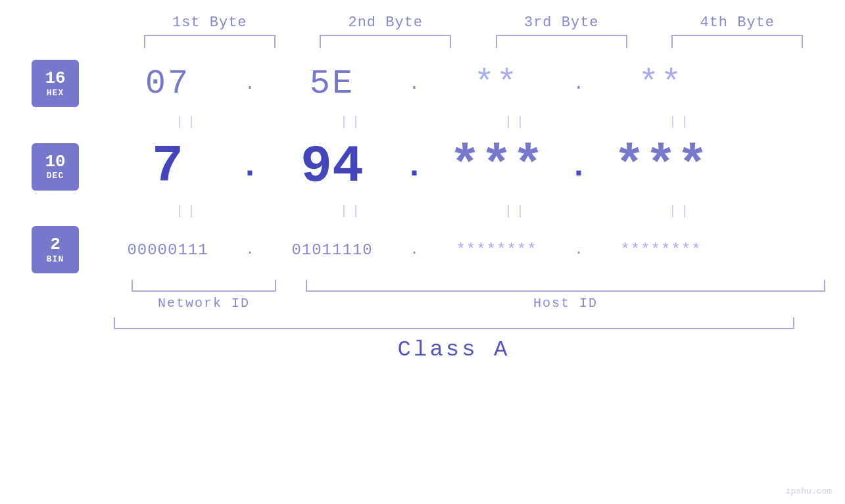 The image size is (845, 504). I want to click on watermark: ipshu.com, so click(809, 492).